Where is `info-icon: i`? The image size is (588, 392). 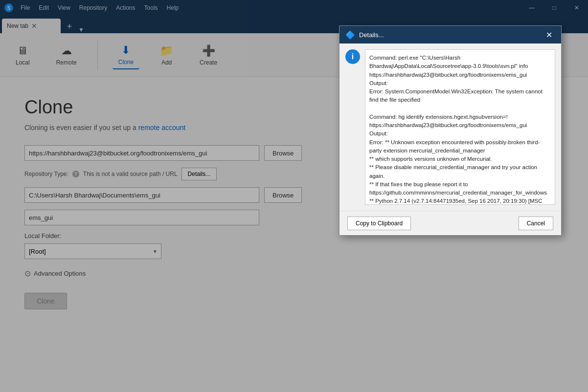
info-icon: i is located at coordinates (353, 57).